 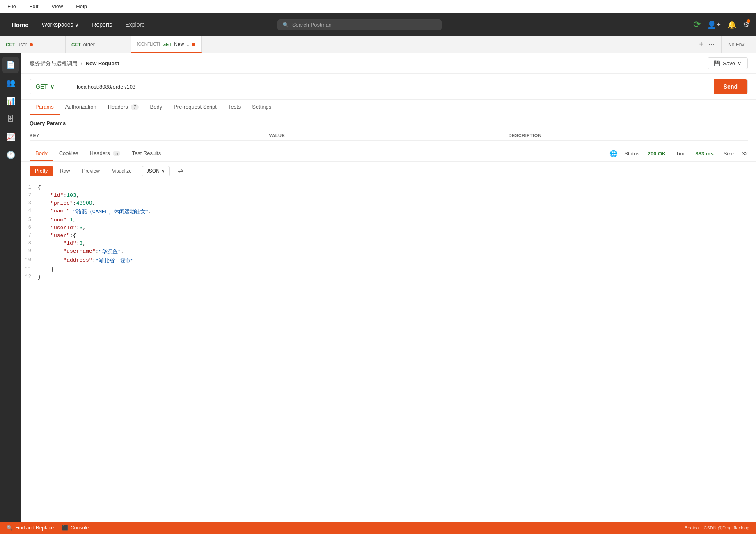 What do you see at coordinates (392, 87) in the screenshot?
I see `url-input` at bounding box center [392, 87].